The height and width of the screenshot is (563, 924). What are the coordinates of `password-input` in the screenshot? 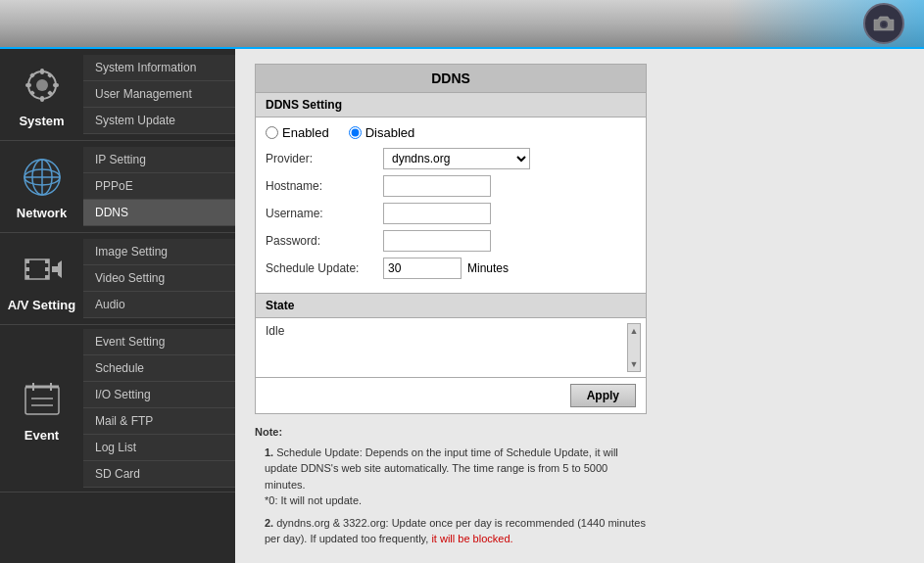 It's located at (437, 241).